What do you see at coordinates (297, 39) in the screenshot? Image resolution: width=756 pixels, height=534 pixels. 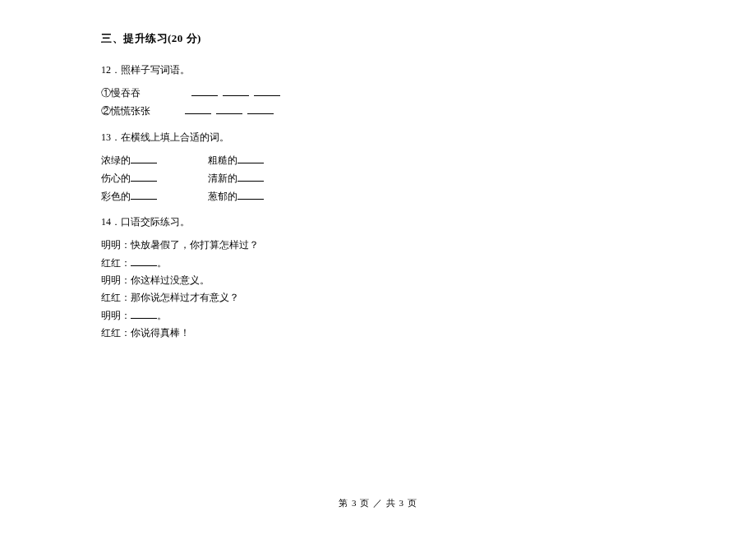 I see `section-title: 三、提升练习(20 分)` at bounding box center [297, 39].